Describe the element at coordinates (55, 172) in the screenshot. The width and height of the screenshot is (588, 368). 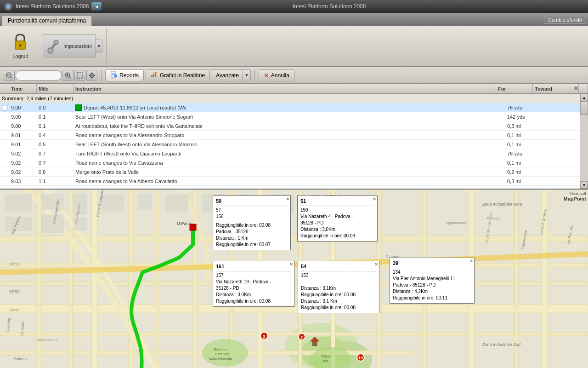
I see `row-mile: 0,8` at that location.